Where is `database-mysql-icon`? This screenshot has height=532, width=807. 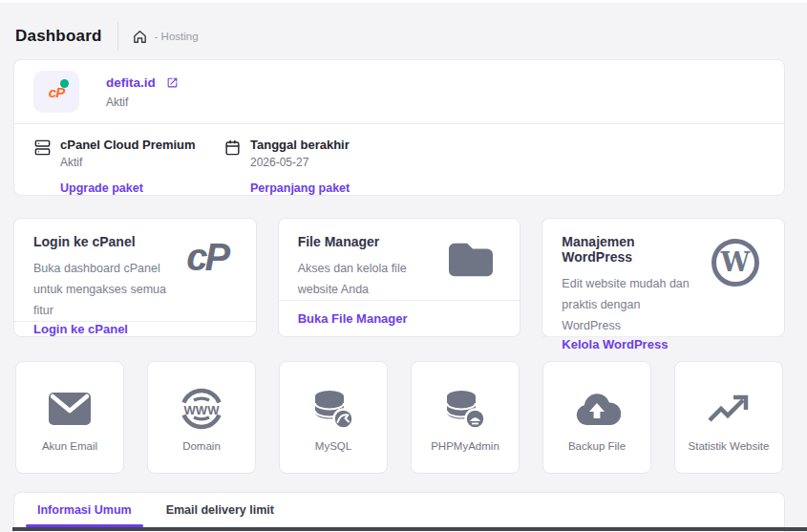 database-mysql-icon is located at coordinates (333, 409).